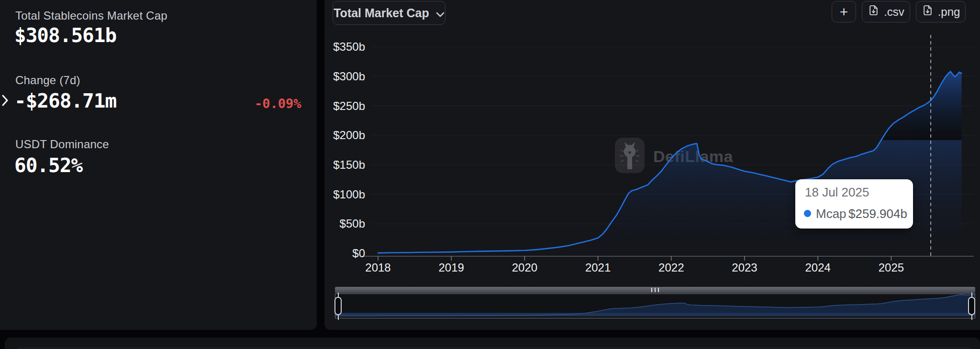  What do you see at coordinates (598, 268) in the screenshot?
I see `x-axis-label: 2021` at bounding box center [598, 268].